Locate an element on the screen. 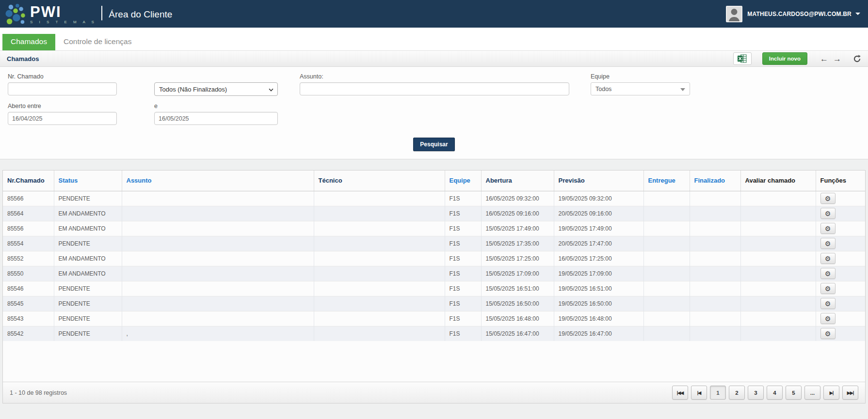 Image resolution: width=868 pixels, height=419 pixels. brand-name: PWI is located at coordinates (63, 12).